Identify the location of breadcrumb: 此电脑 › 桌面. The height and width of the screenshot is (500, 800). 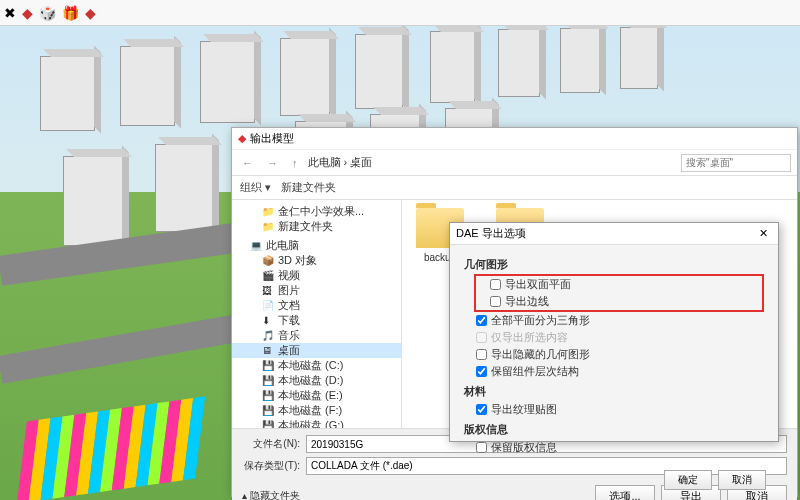
(492, 162).